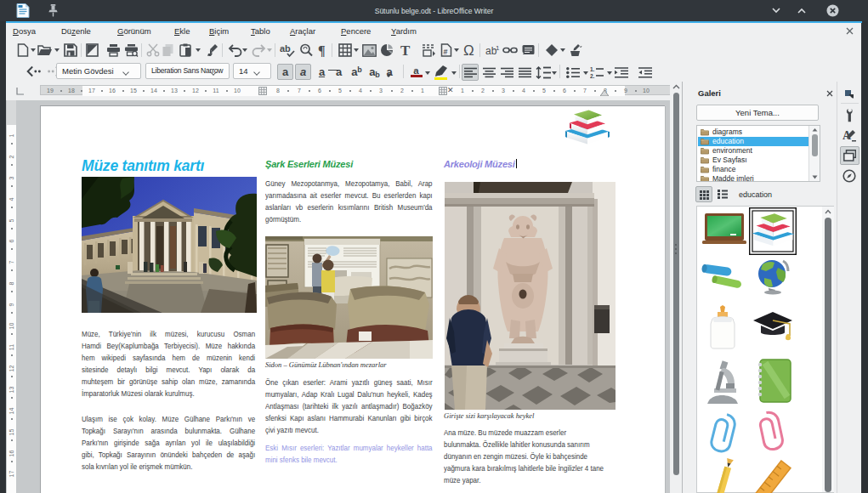 The image size is (868, 493). What do you see at coordinates (469, 51) in the screenshot?
I see `svg-text: Ω` at bounding box center [469, 51].